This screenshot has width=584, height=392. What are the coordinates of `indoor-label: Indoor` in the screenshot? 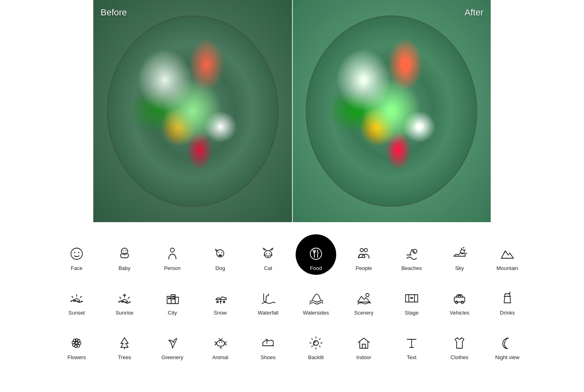 It's located at (364, 358).